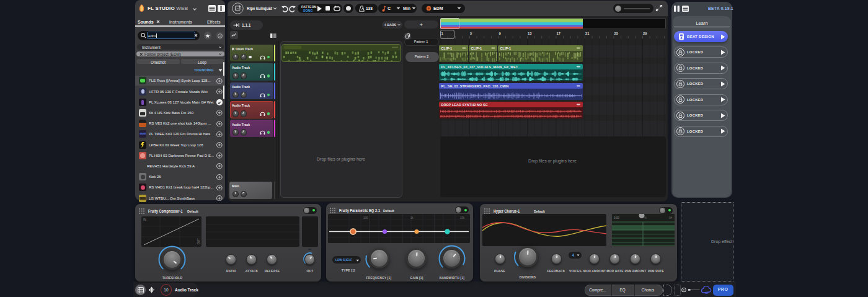 The image size is (868, 297). I want to click on svg-text: DROP LEAD SYNTH2 NO SC, so click(464, 105).